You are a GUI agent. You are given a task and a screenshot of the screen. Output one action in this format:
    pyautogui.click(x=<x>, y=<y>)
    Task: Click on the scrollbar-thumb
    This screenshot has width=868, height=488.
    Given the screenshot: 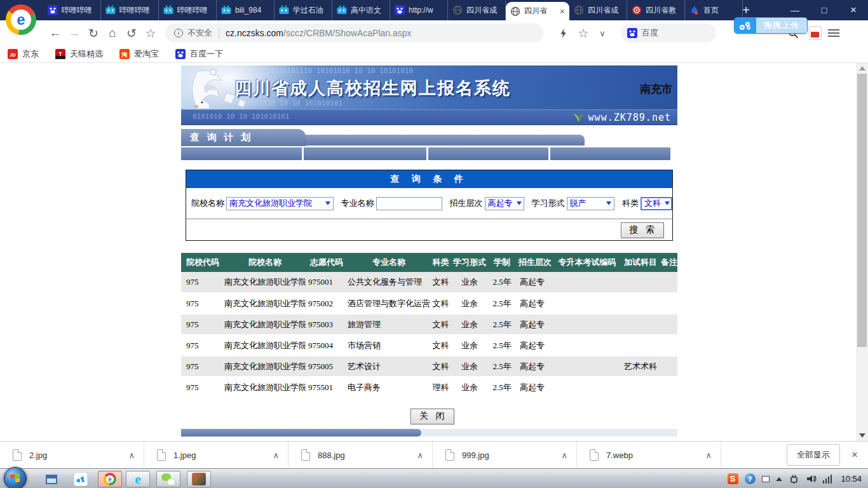 What is the action you would take?
    pyautogui.click(x=862, y=210)
    